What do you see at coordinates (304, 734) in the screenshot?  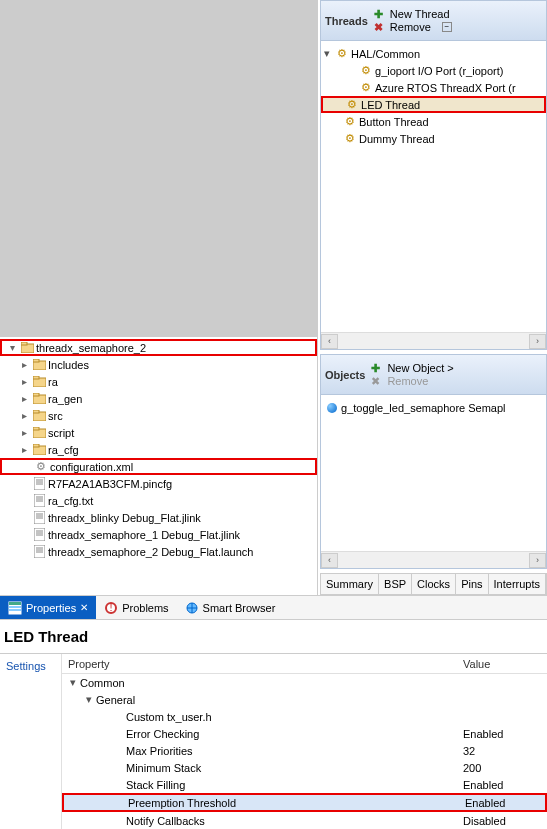 I see `property-row-error-checking: Error CheckingEnabled` at bounding box center [304, 734].